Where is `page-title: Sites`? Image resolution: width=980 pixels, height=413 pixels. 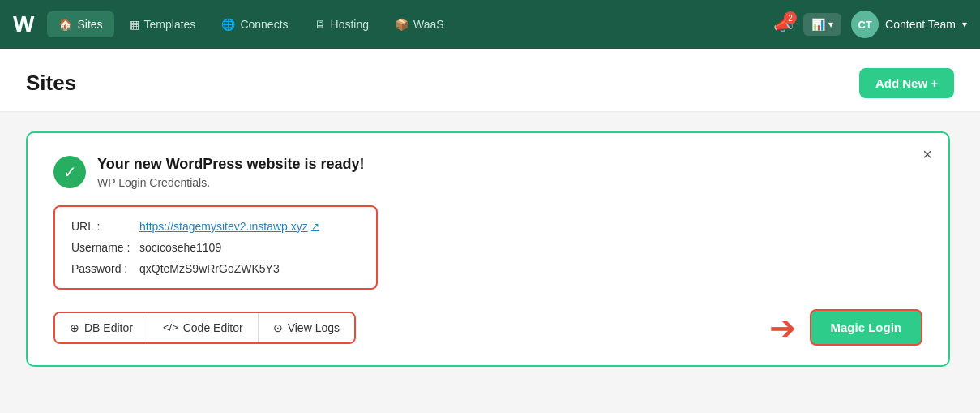 page-title: Sites is located at coordinates (51, 83).